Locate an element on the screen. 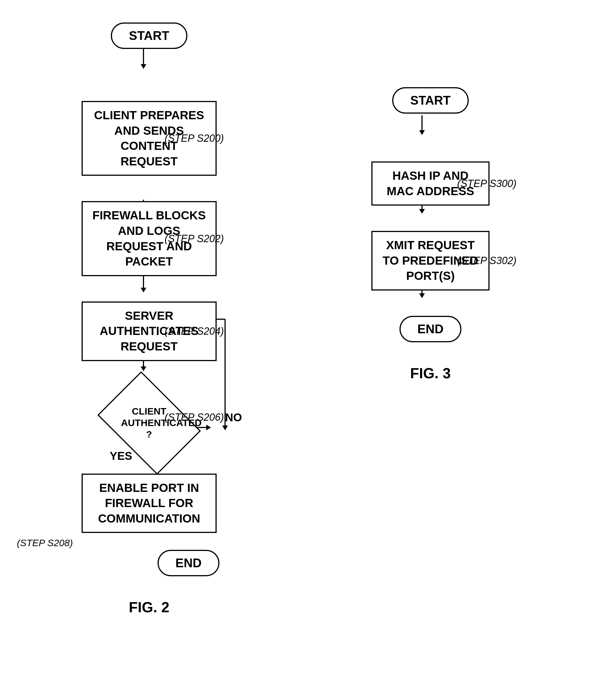 Image resolution: width=597 pixels, height=700 pixels. fig2-step-s200-label: (STEP S200) is located at coordinates (194, 139).